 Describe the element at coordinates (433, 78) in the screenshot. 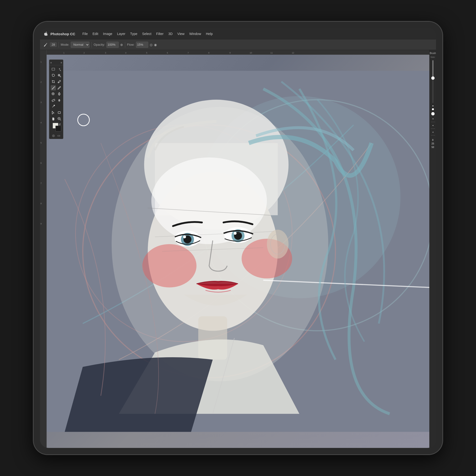

I see `slider-handle` at that location.